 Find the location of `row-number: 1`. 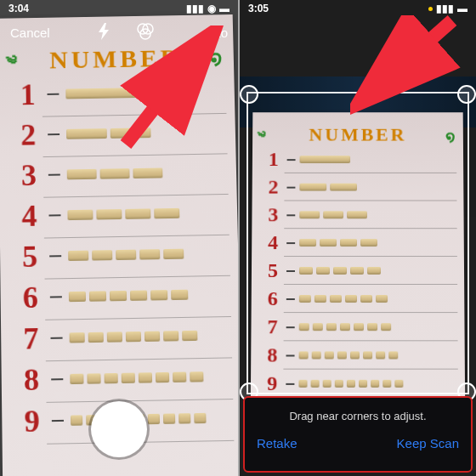

row-number: 1 is located at coordinates (28, 94).